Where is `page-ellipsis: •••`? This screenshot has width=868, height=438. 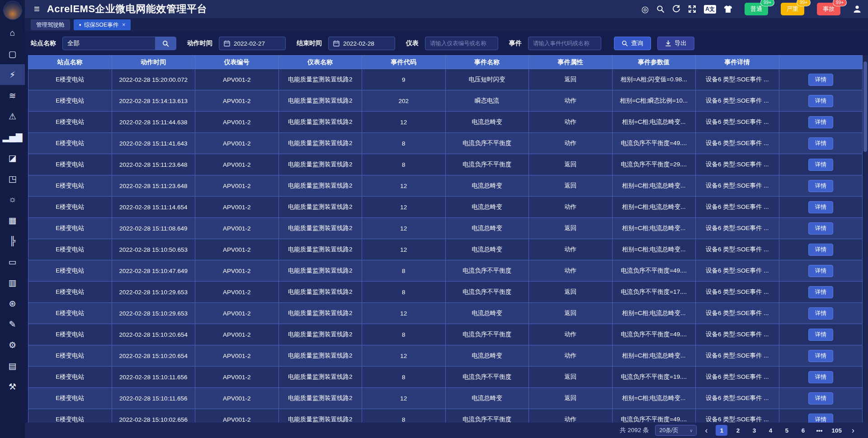 page-ellipsis: ••• is located at coordinates (819, 430).